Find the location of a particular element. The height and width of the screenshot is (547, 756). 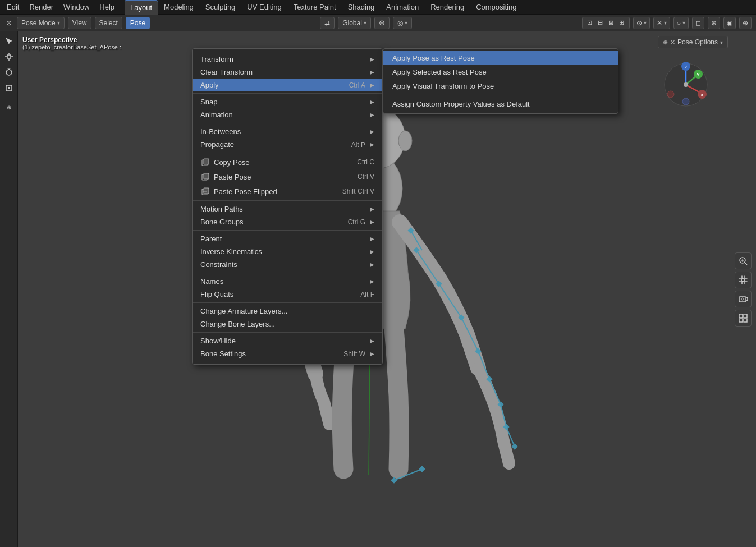

menu-item-names: Names ▶ is located at coordinates (287, 282).